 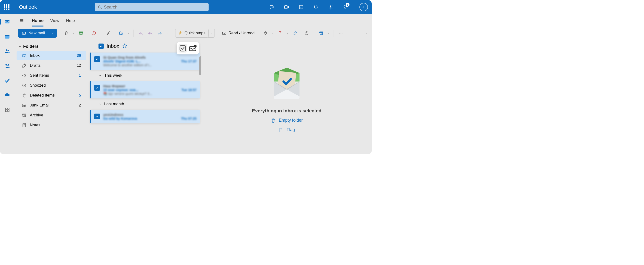 What do you see at coordinates (160, 33) in the screenshot?
I see `forward-button` at bounding box center [160, 33].